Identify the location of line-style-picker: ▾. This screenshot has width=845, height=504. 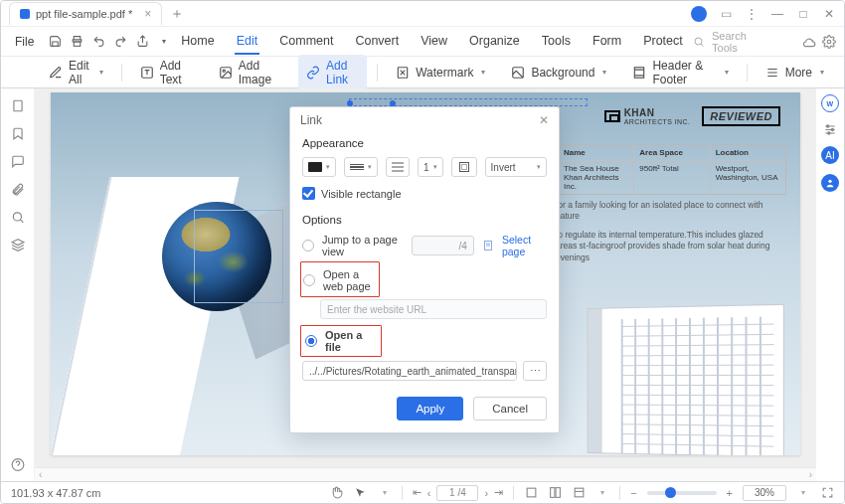
(361, 167).